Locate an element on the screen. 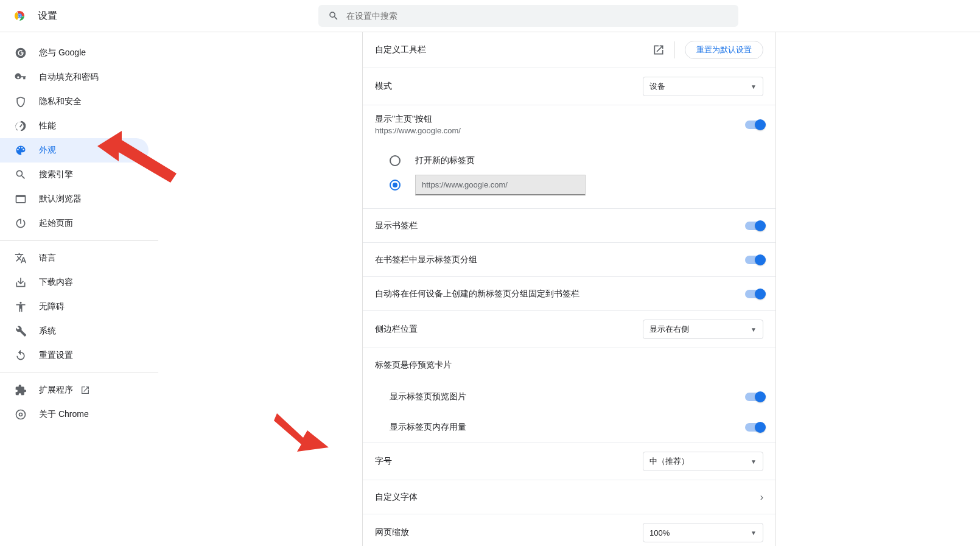 The height and width of the screenshot is (546, 980). sidebar-label: 搜索引擎 is located at coordinates (56, 175).